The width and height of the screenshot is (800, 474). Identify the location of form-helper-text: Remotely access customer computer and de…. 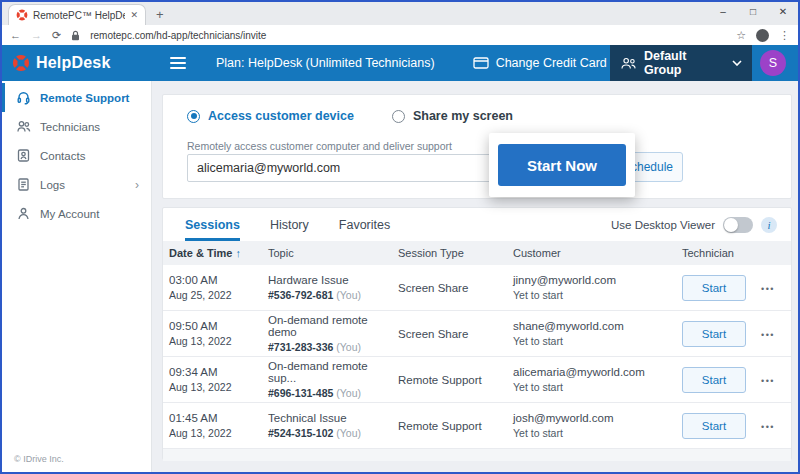
(320, 146).